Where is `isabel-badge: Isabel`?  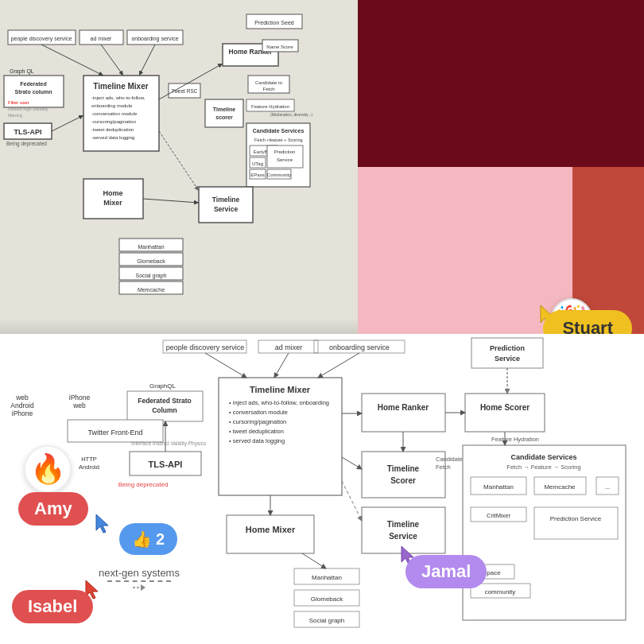
isabel-badge: Isabel is located at coordinates (52, 607).